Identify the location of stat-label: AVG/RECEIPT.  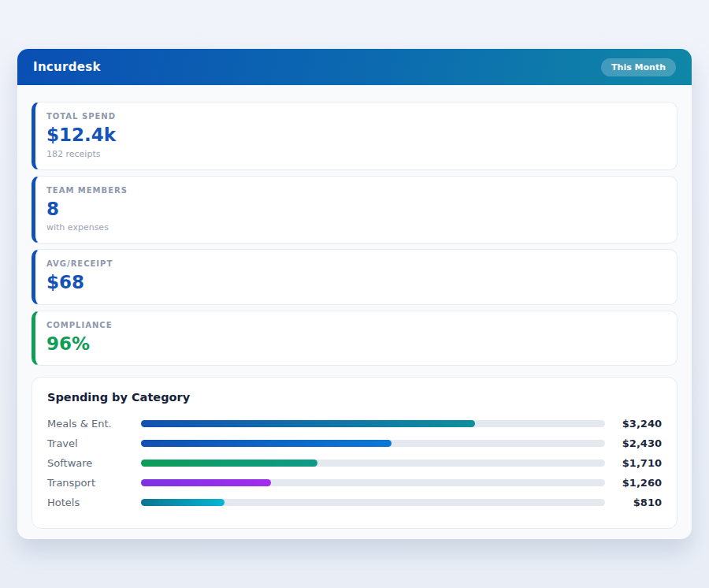
(354, 263).